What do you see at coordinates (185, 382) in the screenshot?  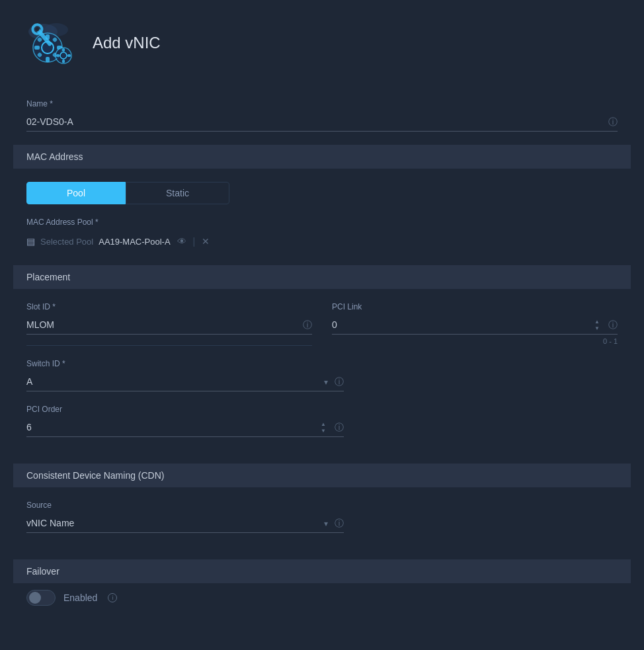 I see `switch-id-select: A B` at bounding box center [185, 382].